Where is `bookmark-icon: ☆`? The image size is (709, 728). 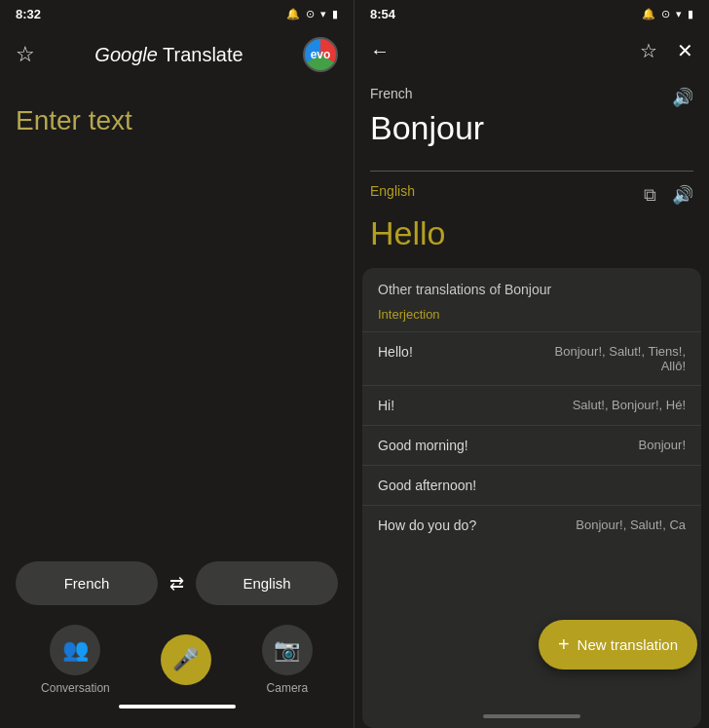 bookmark-icon: ☆ is located at coordinates (649, 51).